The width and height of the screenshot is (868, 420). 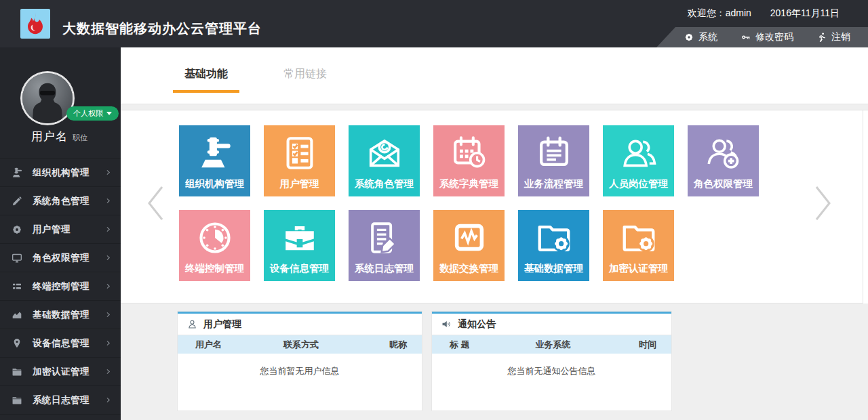 What do you see at coordinates (60, 201) in the screenshot?
I see `sidebar-item-system-role: 系统角色管理` at bounding box center [60, 201].